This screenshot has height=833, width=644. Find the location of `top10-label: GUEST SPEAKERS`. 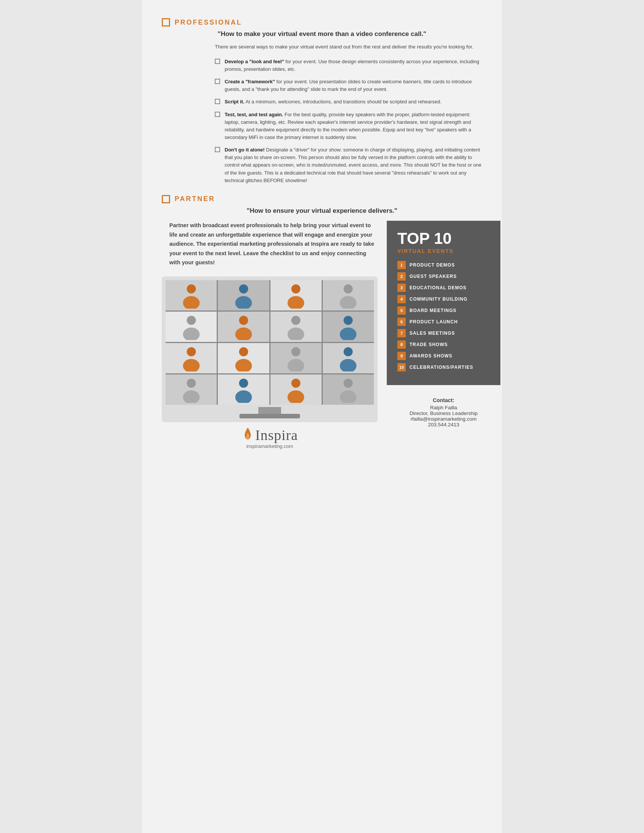

top10-label: GUEST SPEAKERS is located at coordinates (433, 277).